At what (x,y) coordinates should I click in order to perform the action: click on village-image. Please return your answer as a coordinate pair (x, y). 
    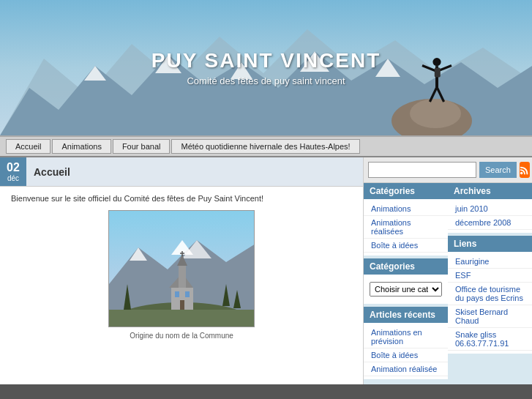
    Looking at the image, I should click on (181, 269).